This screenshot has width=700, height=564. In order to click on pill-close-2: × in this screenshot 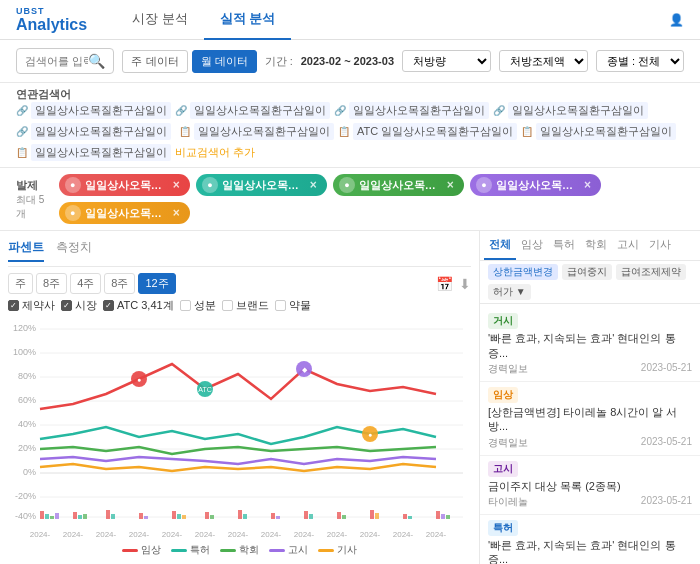, I will do `click(314, 185)`.